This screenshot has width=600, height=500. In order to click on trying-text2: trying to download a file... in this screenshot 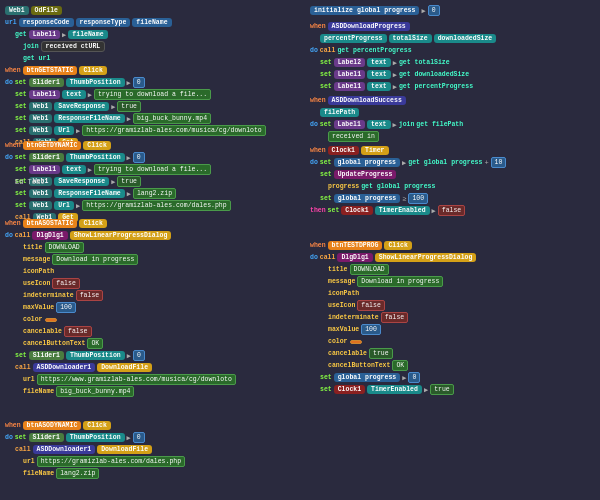, I will do `click(152, 170)`.